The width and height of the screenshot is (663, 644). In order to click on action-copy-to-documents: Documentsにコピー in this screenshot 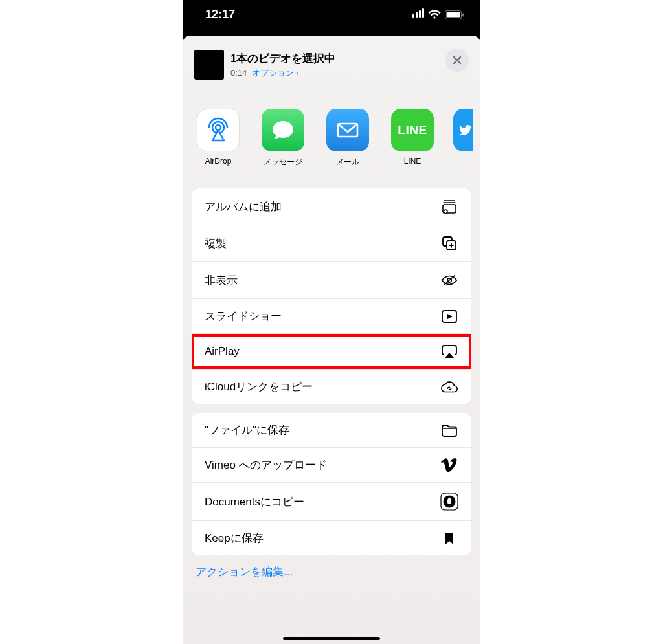, I will do `click(332, 501)`.